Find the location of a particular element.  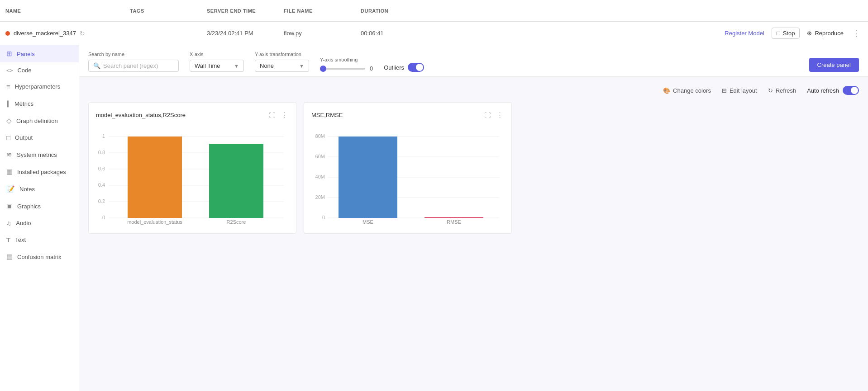

edit-layout-button: ⊟ Edit layout is located at coordinates (739, 90).